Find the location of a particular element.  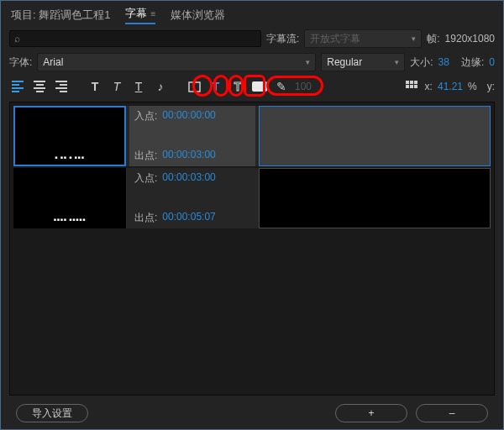

bold-button: T is located at coordinates (95, 87).